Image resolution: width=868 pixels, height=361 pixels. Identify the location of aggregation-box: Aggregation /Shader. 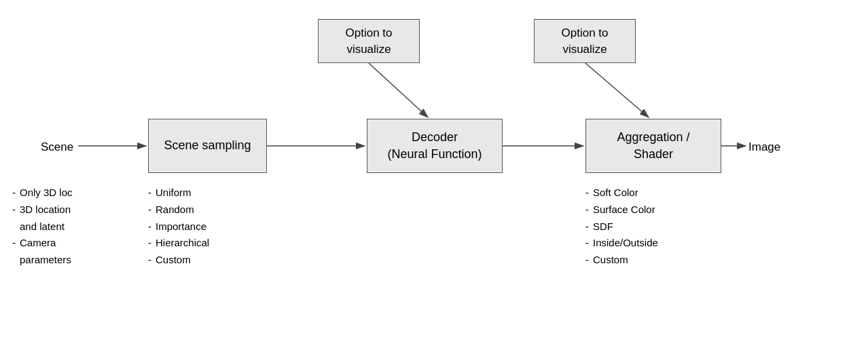
(653, 146).